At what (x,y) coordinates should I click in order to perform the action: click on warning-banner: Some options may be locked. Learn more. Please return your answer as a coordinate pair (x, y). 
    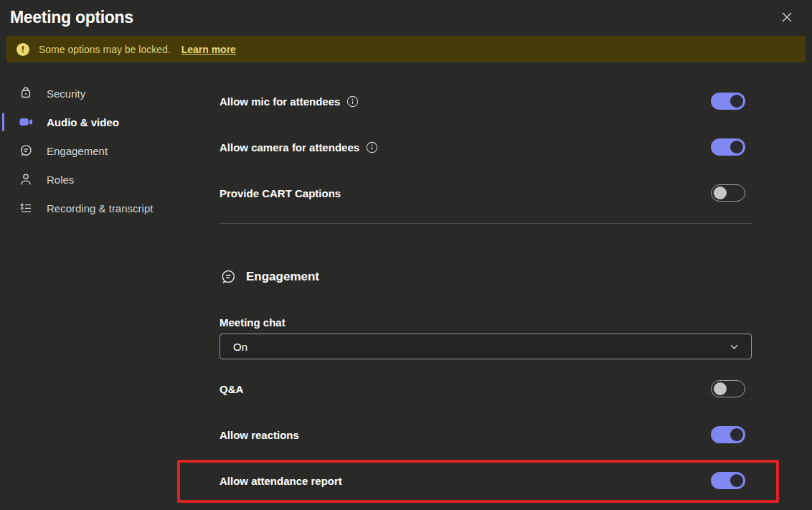
    Looking at the image, I should click on (406, 49).